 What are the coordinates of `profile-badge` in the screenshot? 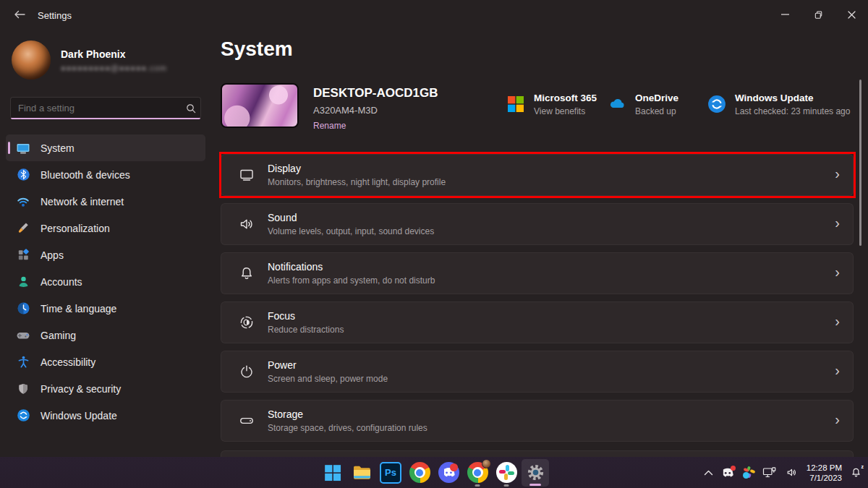 It's located at (486, 464).